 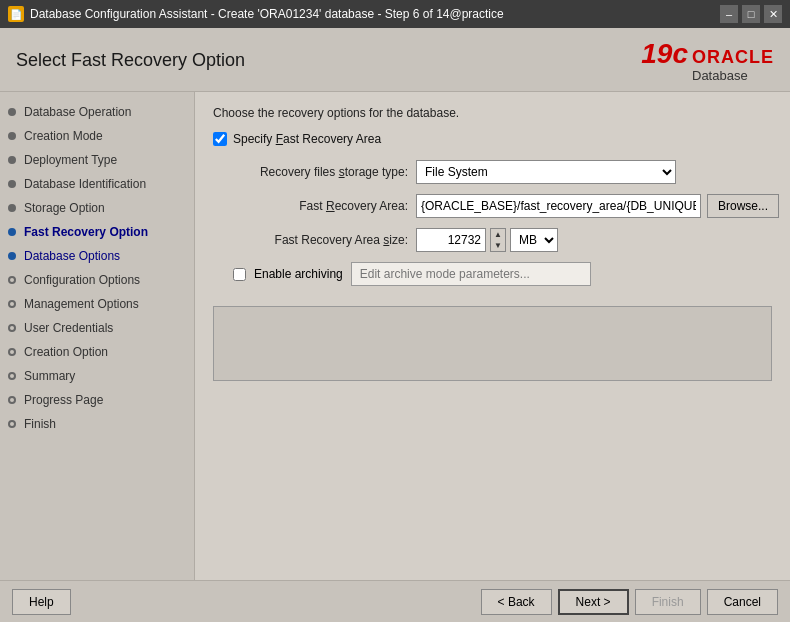 What do you see at coordinates (451, 240) in the screenshot?
I see `fra-size-input: 12732` at bounding box center [451, 240].